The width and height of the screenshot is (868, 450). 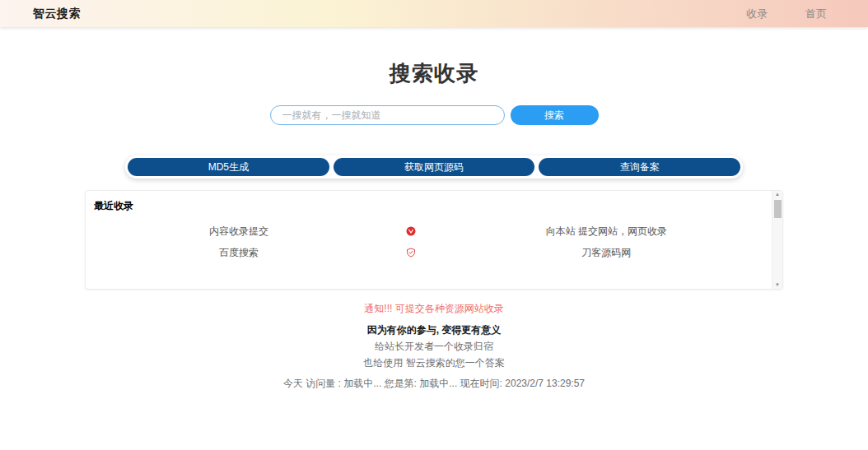 What do you see at coordinates (434, 167) in the screenshot?
I see `tools-button-group: MD5生成 获取网页源码 查询备案` at bounding box center [434, 167].